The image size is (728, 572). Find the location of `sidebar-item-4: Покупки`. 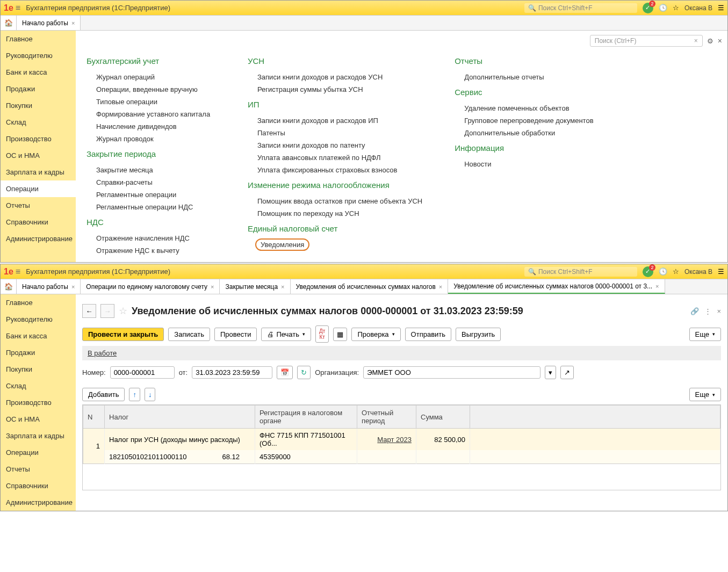

sidebar-item-4: Покупки is located at coordinates (38, 370).